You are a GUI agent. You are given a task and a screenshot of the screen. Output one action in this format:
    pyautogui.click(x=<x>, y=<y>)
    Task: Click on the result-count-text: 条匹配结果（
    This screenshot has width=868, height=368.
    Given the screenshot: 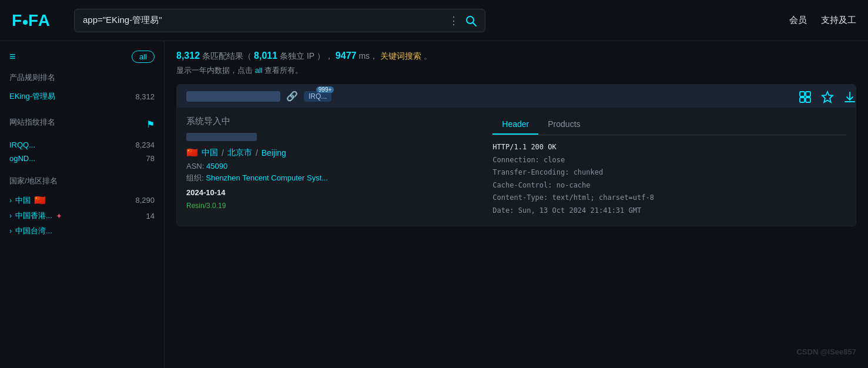 What is the action you would take?
    pyautogui.click(x=227, y=56)
    